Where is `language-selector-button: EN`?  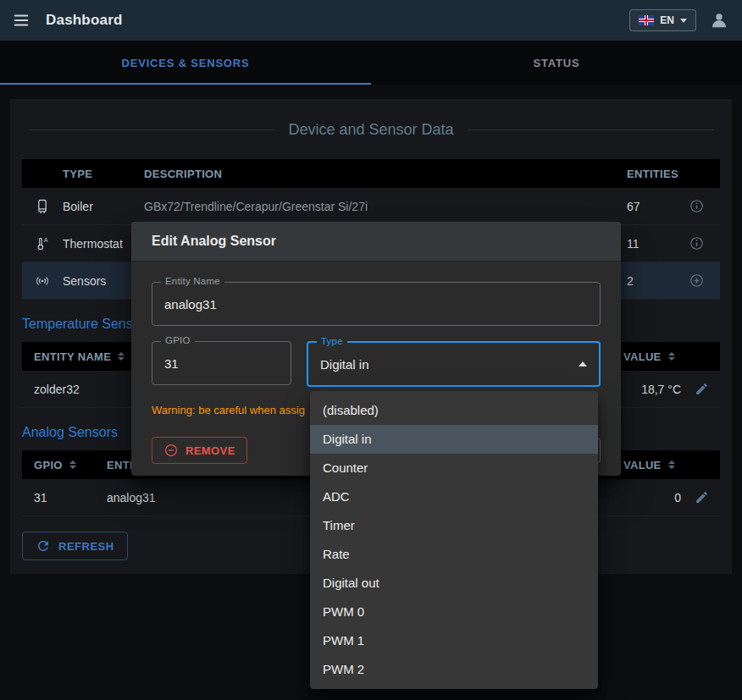 language-selector-button: EN is located at coordinates (662, 20).